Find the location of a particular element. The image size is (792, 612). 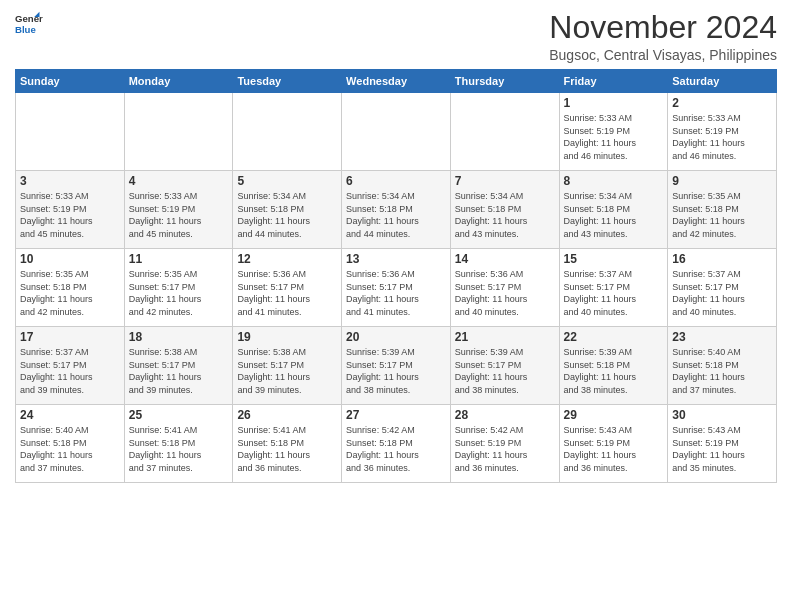

day-cell: 26Sunrise: 5:41 AM Sunset: 5:18 PM Dayli… is located at coordinates (288, 444).